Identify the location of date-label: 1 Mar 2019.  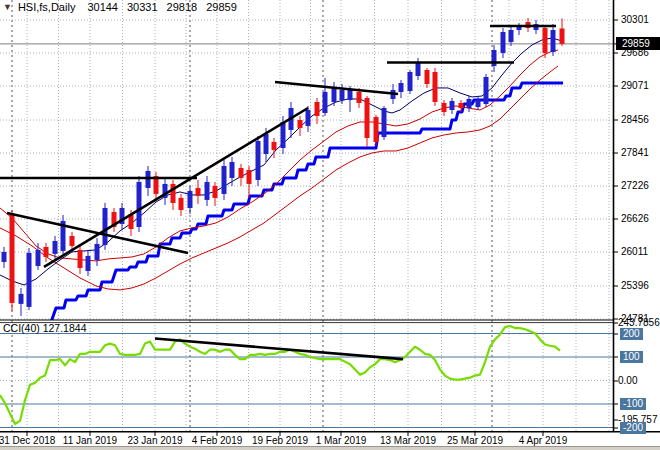
(342, 440).